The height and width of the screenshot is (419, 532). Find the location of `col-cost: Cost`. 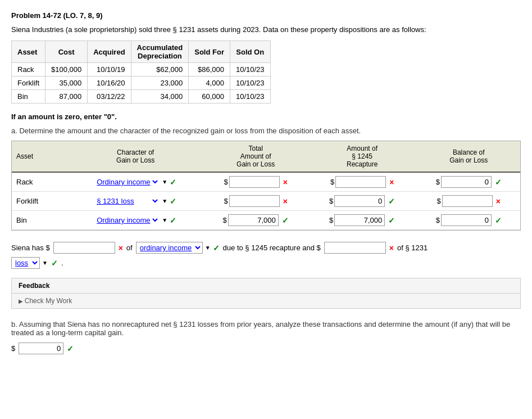

col-cost: Cost is located at coordinates (66, 52).